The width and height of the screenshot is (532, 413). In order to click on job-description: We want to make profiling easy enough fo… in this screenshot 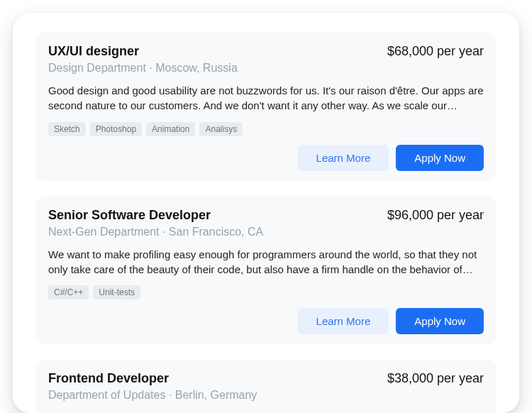, I will do `click(266, 263)`.